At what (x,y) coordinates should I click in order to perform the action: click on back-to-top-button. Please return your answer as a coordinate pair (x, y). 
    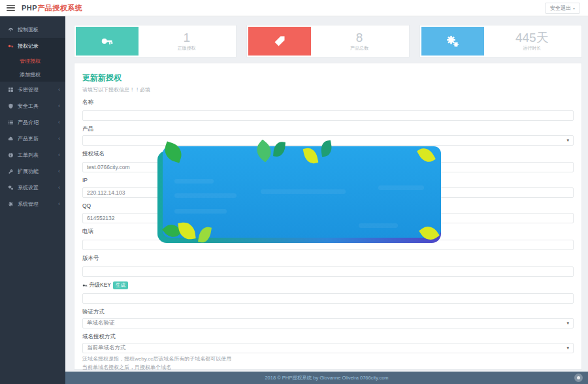
    Looking at the image, I should click on (579, 377).